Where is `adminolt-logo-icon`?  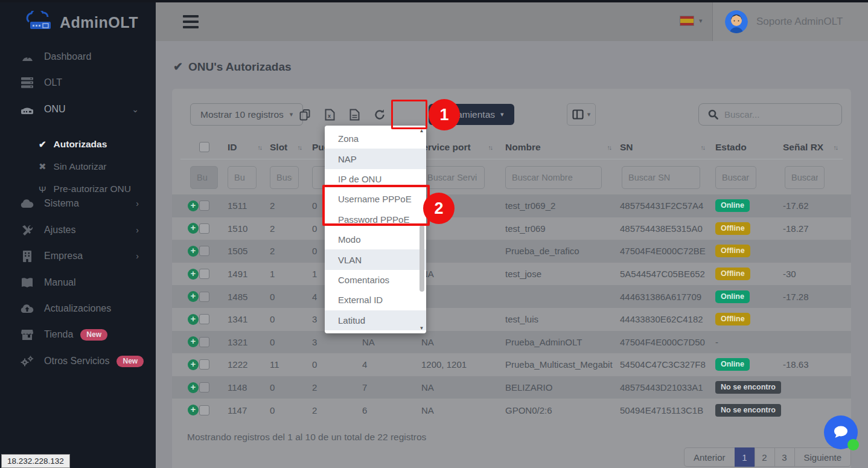
adminolt-logo-icon is located at coordinates (39, 22).